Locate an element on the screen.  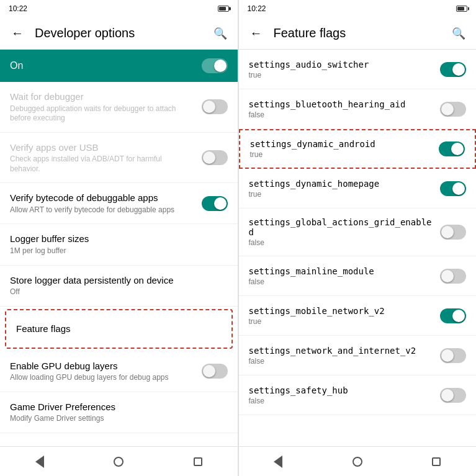
gpu-debug-item: Enable GPU debug layers Allow loading GP… is located at coordinates (119, 372).